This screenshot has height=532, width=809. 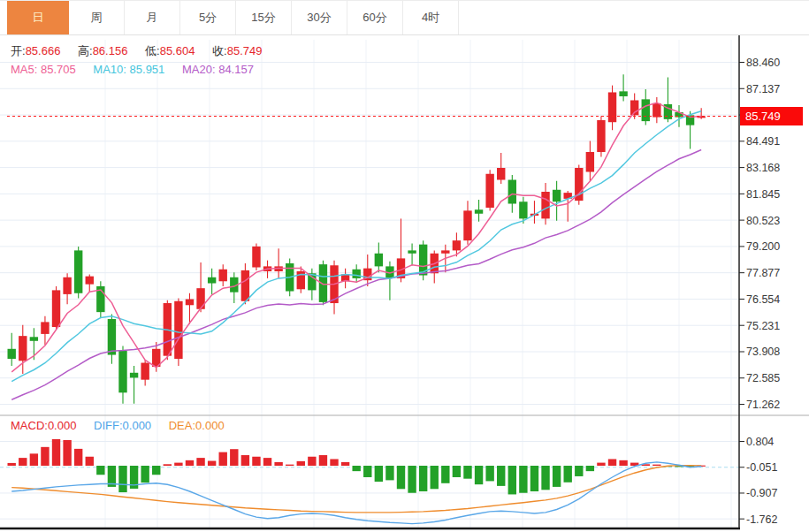 I want to click on macd-axis-tick-label: 0.804, so click(x=760, y=442).